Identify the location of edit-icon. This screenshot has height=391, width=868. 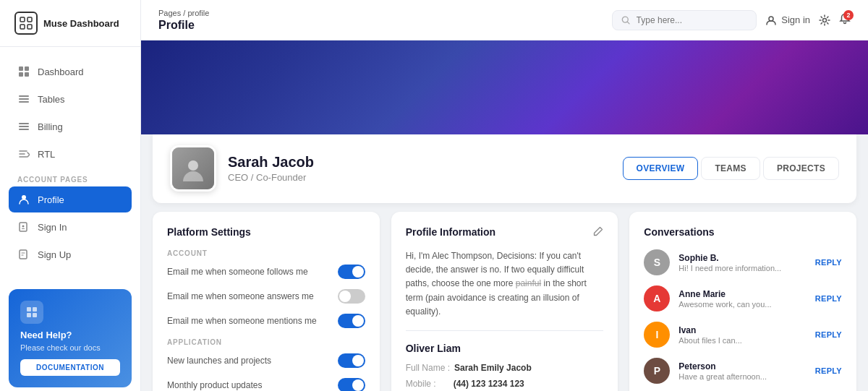
(598, 233).